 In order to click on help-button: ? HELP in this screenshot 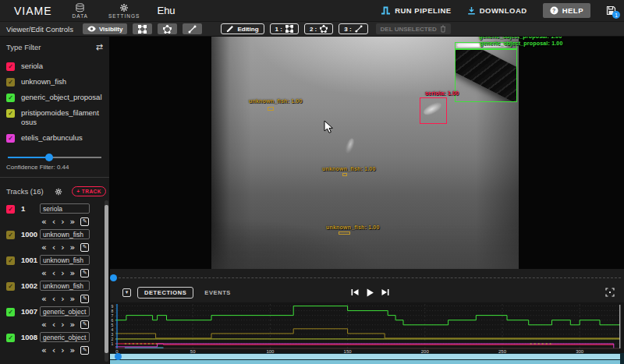, I will do `click(566, 11)`.